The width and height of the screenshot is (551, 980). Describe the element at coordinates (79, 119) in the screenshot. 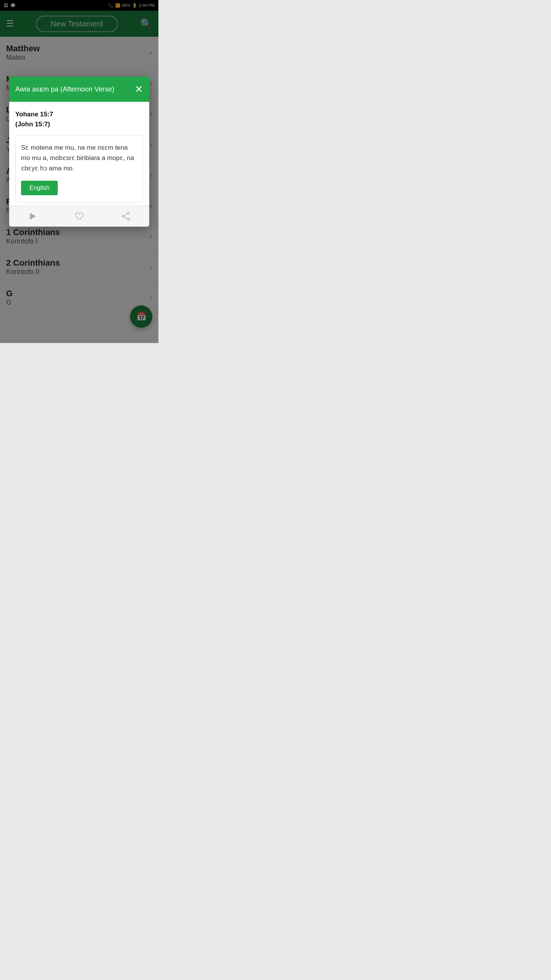

I see `verse-reference: Yohane 15:7(John 15:7)` at that location.